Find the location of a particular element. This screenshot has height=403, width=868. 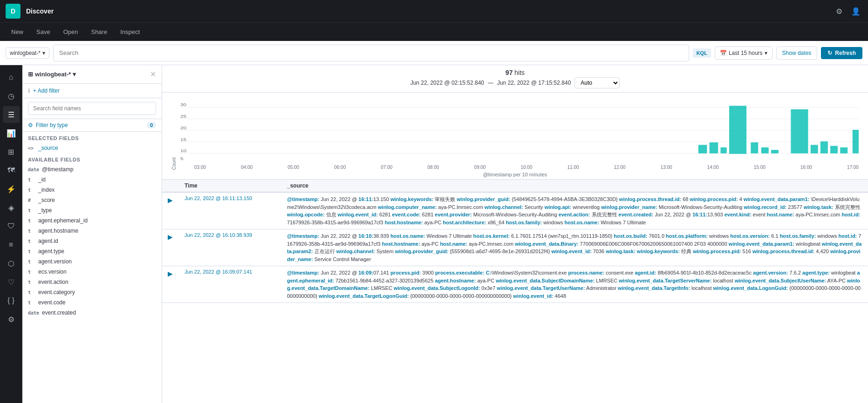

search-fields-input is located at coordinates (92, 108).